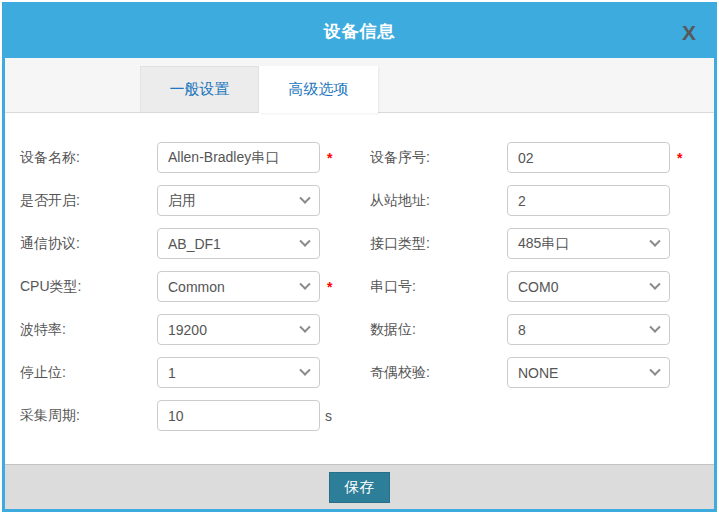 The height and width of the screenshot is (514, 719). I want to click on slave-address-input, so click(588, 200).